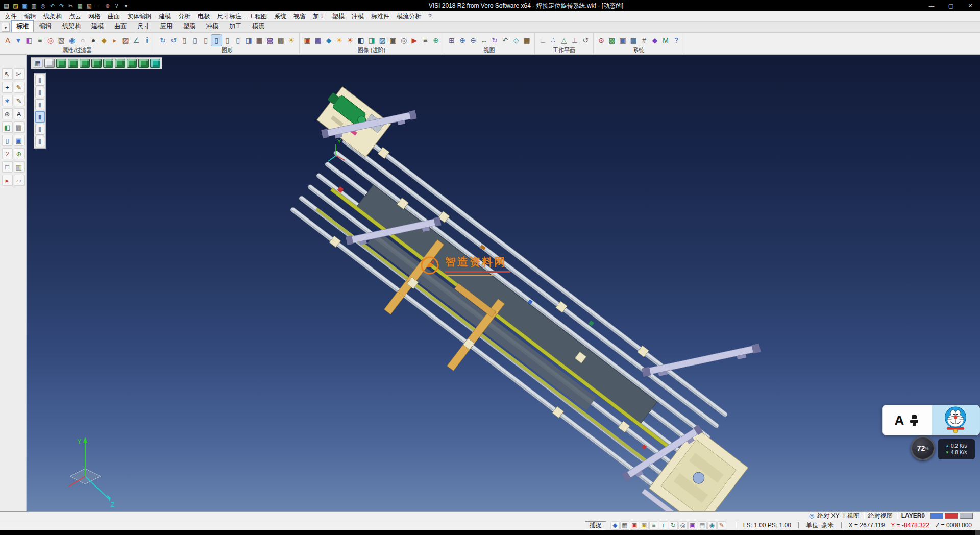  What do you see at coordinates (7, 140) in the screenshot?
I see `cylinder-tool-icon: ▯` at bounding box center [7, 140].